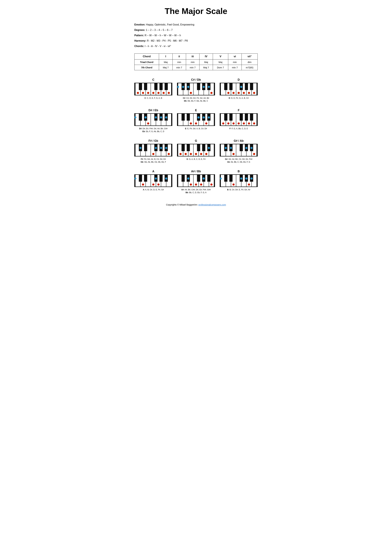  I want to click on piano-notes-label: C: C, D, E, F, G, A, B, so click(153, 98).